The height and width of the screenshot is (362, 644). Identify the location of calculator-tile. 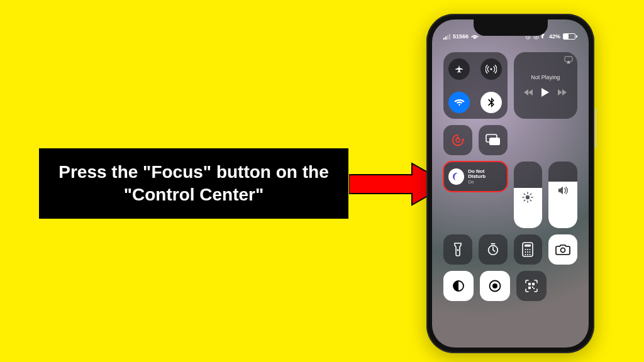
(528, 250).